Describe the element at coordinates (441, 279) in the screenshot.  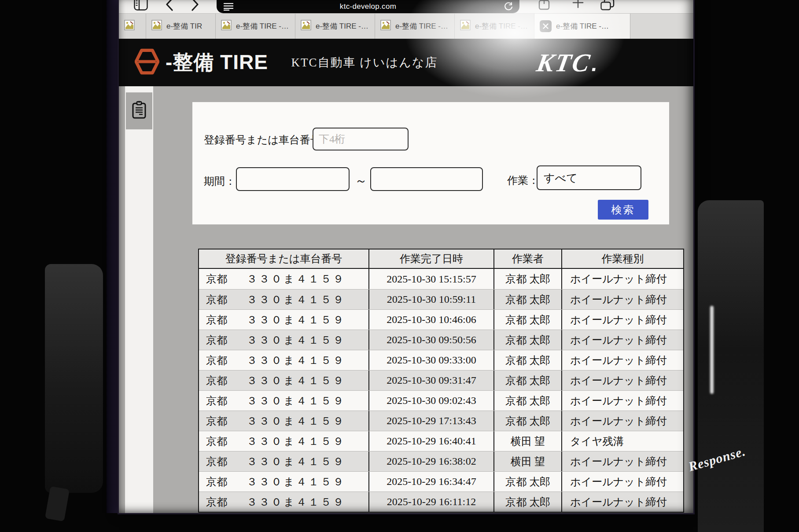
I see `table-row: 京都 ３３０ま４１５９ 2025-10-30 15:15:57 京都 太郎 ホイ…` at that location.